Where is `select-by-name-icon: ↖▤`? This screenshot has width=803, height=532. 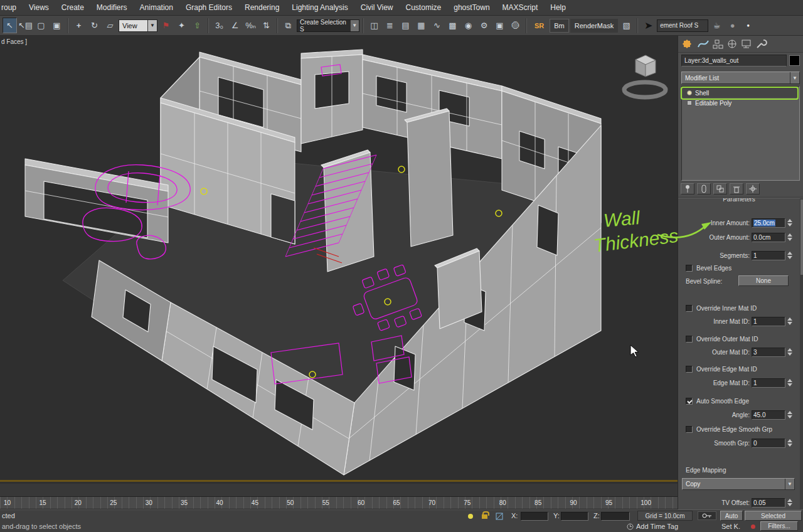
select-by-name-icon: ↖▤ is located at coordinates (25, 25).